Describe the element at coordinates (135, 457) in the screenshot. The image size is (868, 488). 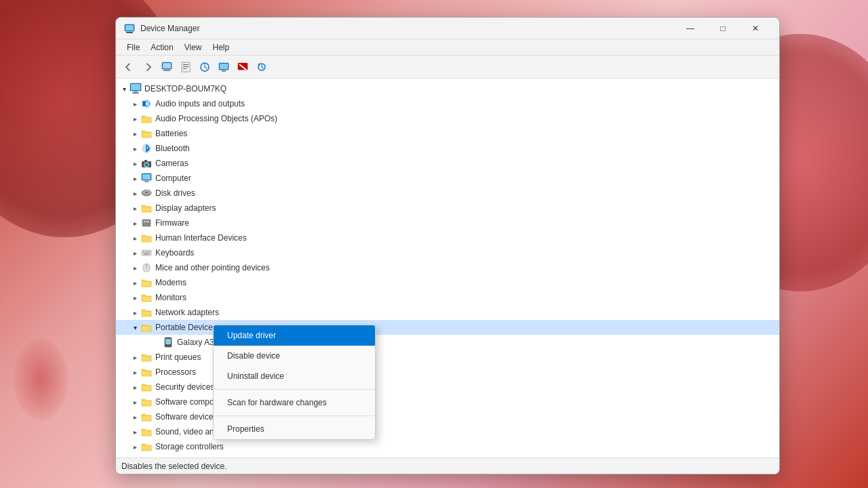
I see `expand-arrow-system-dev: ▸` at that location.